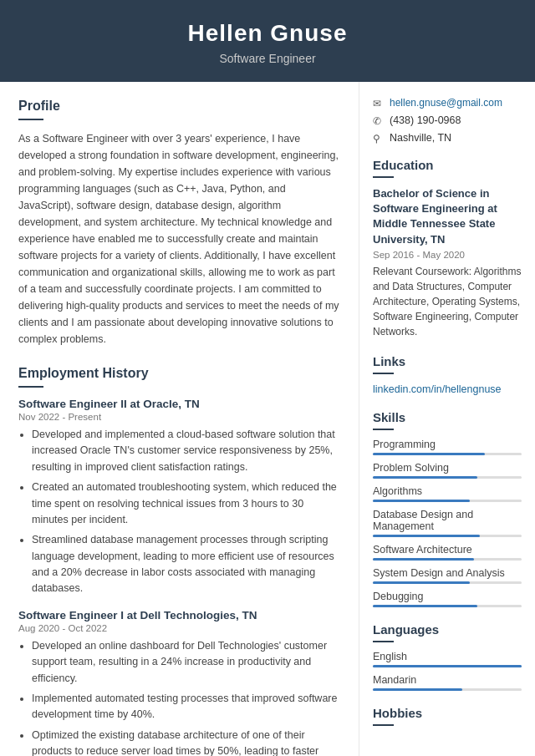 This screenshot has width=535, height=756. Describe the element at coordinates (447, 659) in the screenshot. I see `lang-item-0: English` at that location.